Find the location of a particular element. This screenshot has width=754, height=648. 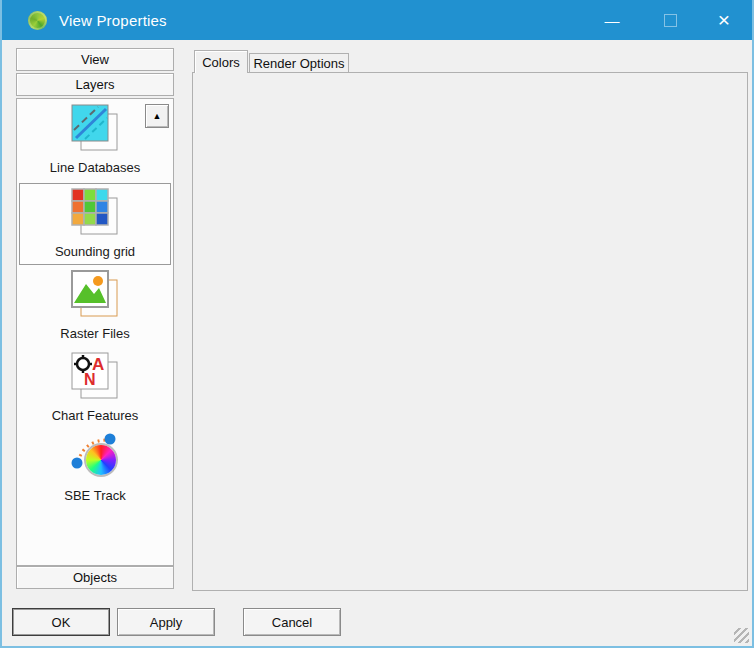

resize-grip is located at coordinates (742, 636).